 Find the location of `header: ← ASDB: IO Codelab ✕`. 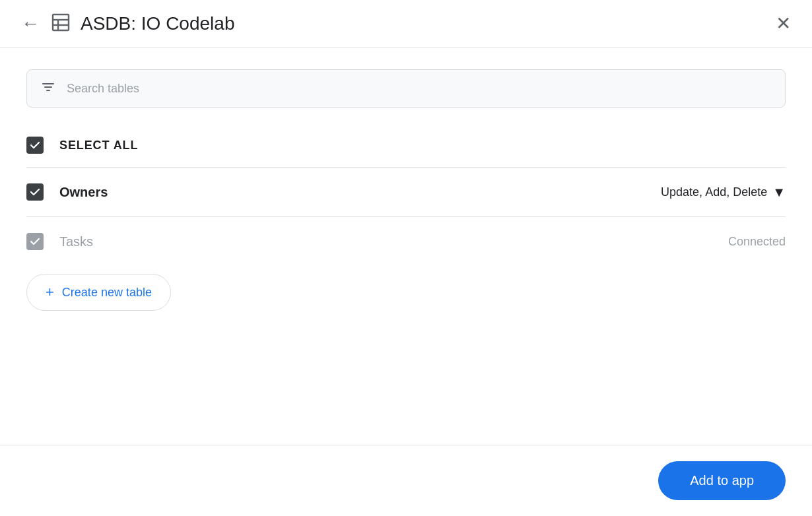

header: ← ASDB: IO Codelab ✕ is located at coordinates (406, 24).